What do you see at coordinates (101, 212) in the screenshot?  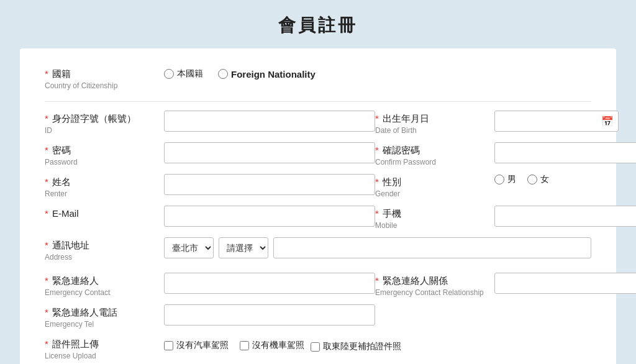 I see `email-label-col: * E-Mail` at bounding box center [101, 212].